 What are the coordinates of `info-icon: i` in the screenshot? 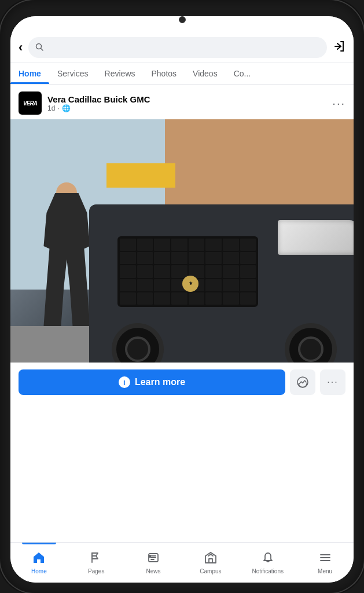 It's located at (124, 382).